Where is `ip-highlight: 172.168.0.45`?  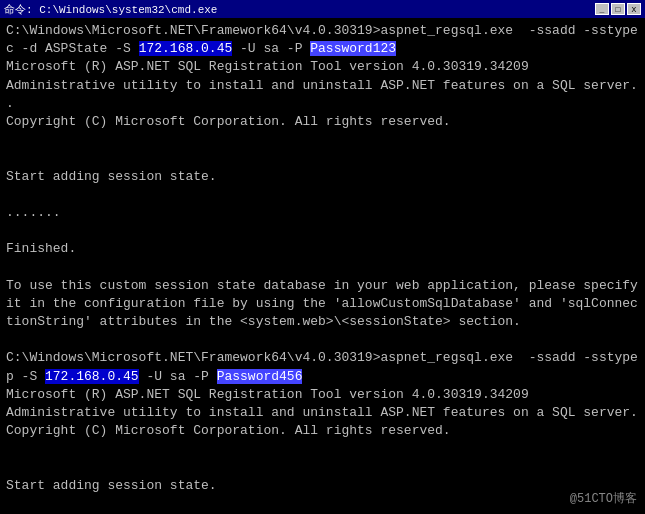 ip-highlight: 172.168.0.45 is located at coordinates (186, 48).